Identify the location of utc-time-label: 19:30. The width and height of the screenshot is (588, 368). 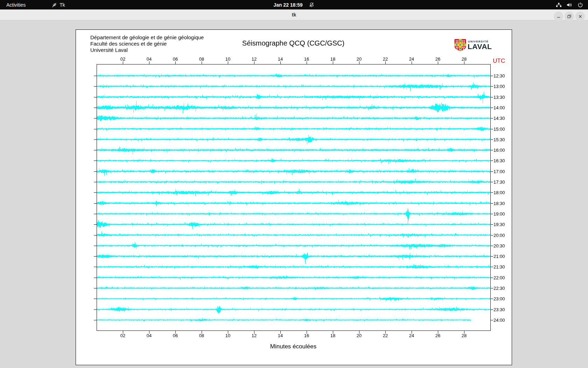
(499, 224).